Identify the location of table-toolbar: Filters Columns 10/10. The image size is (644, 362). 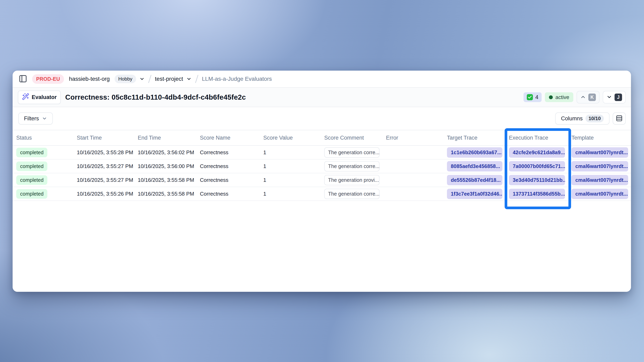
(322, 118).